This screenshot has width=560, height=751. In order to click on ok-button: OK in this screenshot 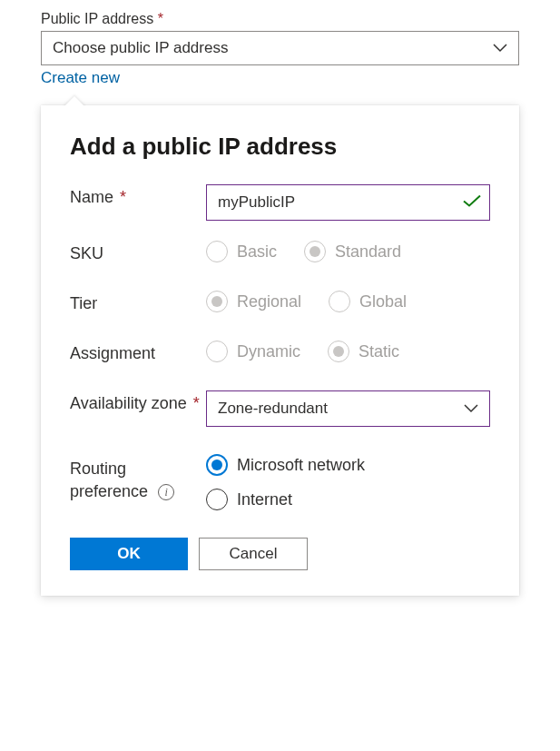, I will do `click(129, 554)`.